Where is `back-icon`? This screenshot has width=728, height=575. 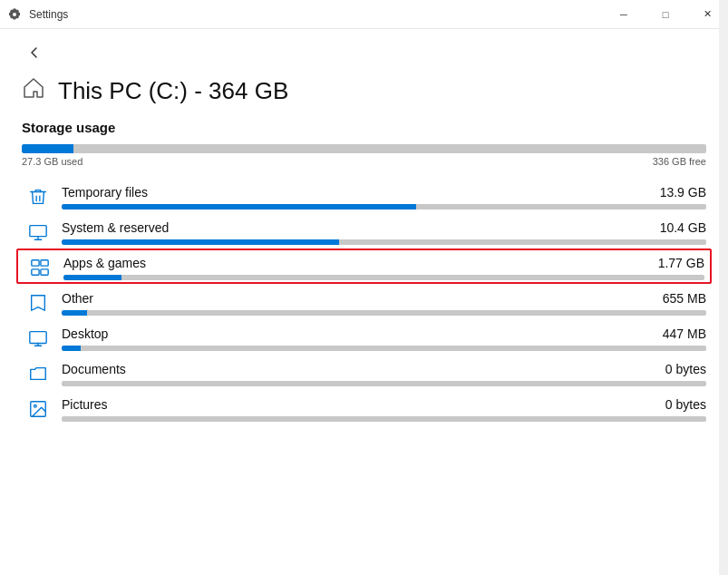
back-icon is located at coordinates (34, 53).